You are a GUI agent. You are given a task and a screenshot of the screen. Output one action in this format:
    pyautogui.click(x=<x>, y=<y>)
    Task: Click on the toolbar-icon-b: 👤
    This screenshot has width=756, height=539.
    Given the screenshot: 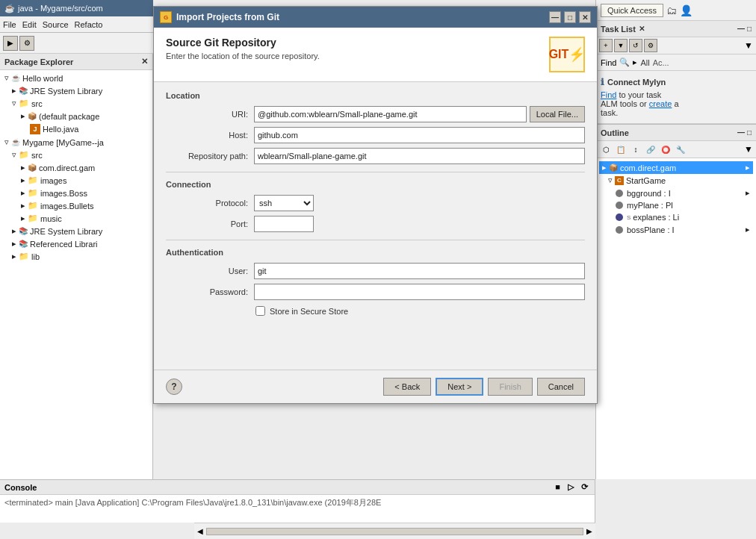 What is the action you would take?
    pyautogui.click(x=686, y=10)
    